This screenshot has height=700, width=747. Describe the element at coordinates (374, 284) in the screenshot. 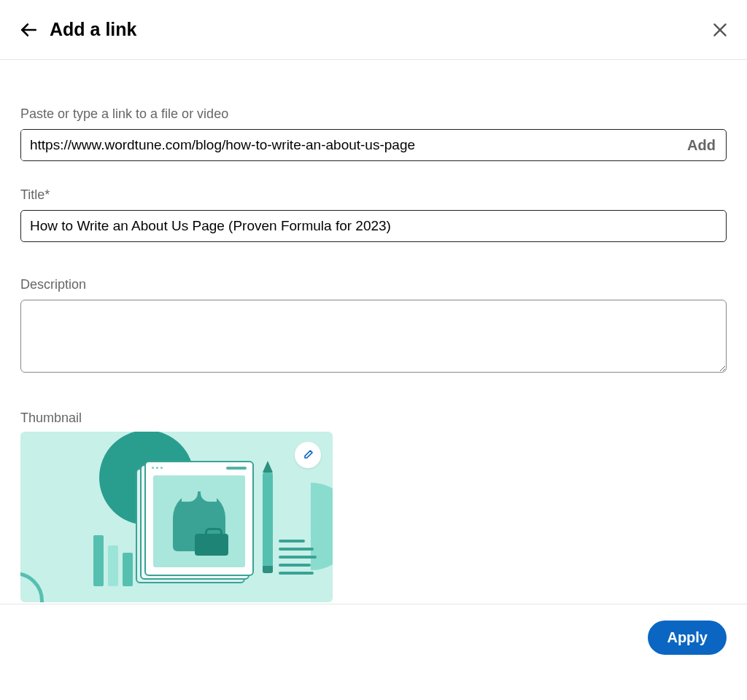

I see `description-label: Description` at that location.